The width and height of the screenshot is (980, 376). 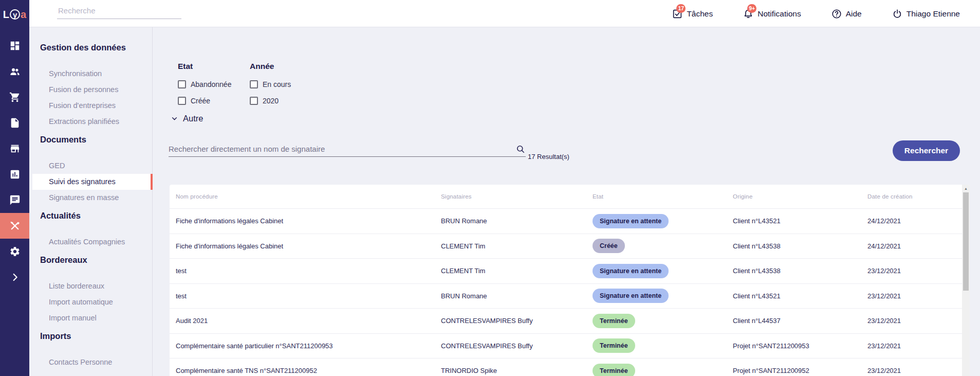 What do you see at coordinates (90, 198) in the screenshot?
I see `sidebar-item-signatures-en-masse: Signatures en masse` at bounding box center [90, 198].